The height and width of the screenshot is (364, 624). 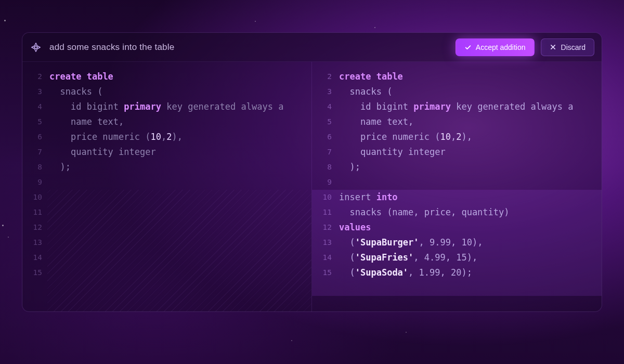 I want to click on prompt-bar: add some snacks into the table Accept ad…, so click(x=312, y=47).